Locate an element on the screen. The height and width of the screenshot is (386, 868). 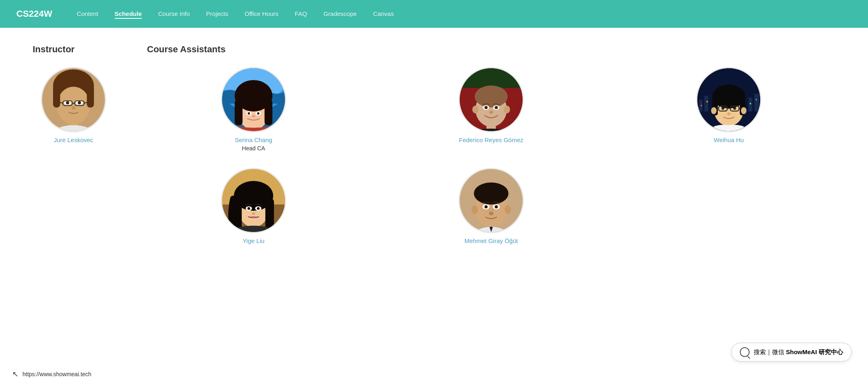
navbar: CS224W Content Schedule Course Info Proj… is located at coordinates (434, 14).